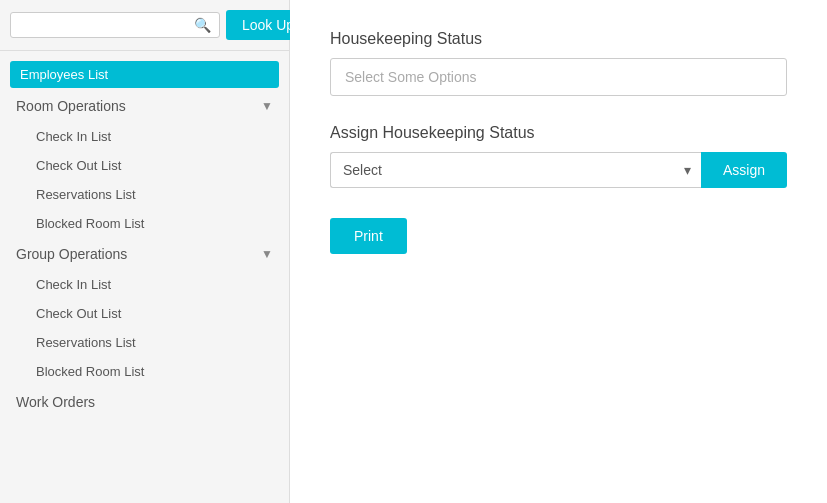 This screenshot has height=503, width=827. I want to click on sidebar-item-blocked-room-list-group: Blocked Room List, so click(144, 372).